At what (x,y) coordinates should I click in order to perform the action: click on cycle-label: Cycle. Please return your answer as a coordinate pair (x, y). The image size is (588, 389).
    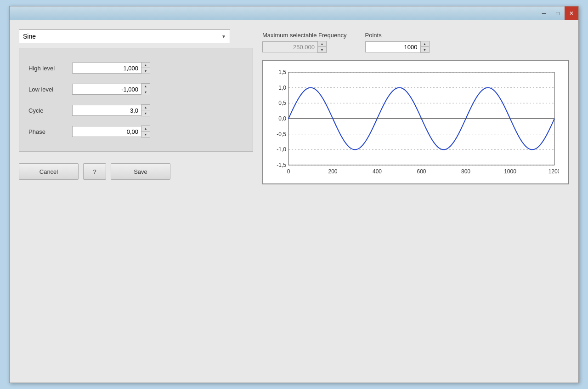
    Looking at the image, I should click on (47, 110).